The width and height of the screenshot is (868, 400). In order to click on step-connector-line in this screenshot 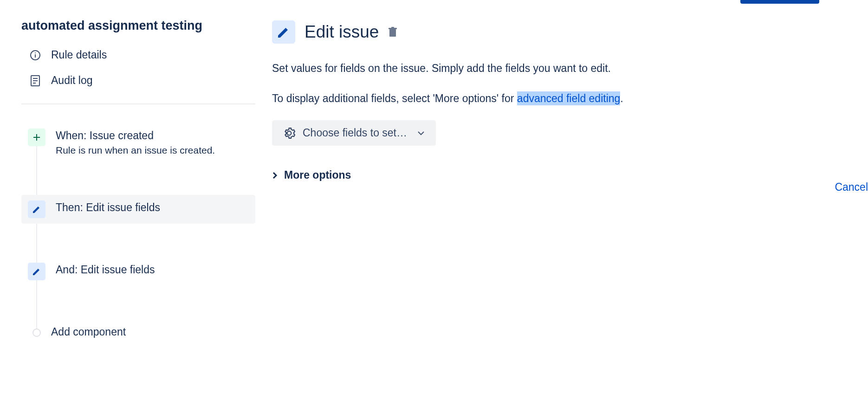, I will do `click(37, 236)`.